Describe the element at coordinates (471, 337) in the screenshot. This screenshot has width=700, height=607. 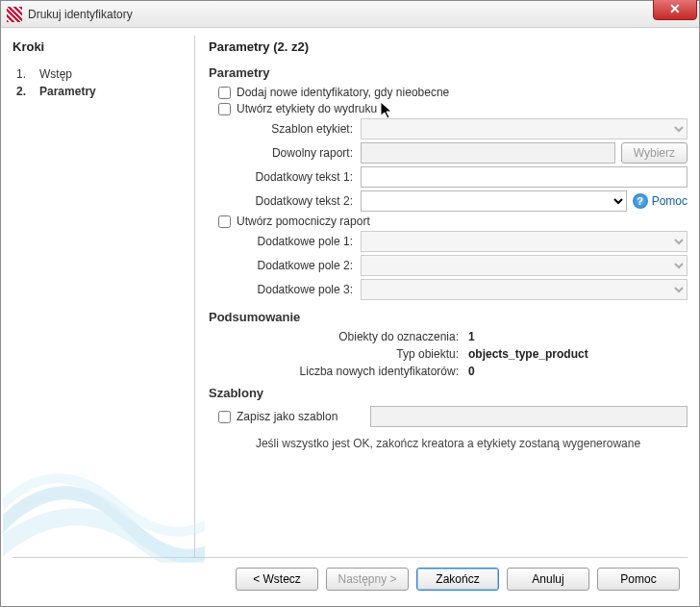
I see `summary-objects-value: 1` at that location.